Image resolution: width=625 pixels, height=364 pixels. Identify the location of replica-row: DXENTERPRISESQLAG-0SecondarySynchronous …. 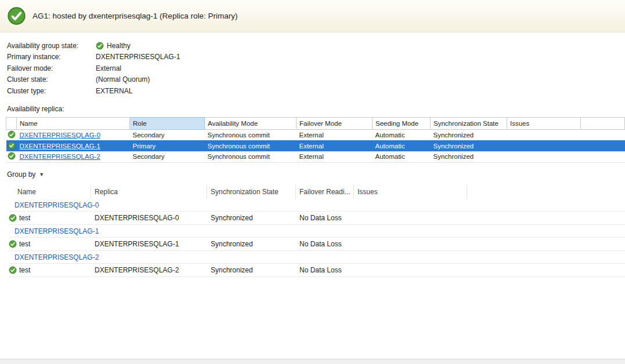
(316, 134).